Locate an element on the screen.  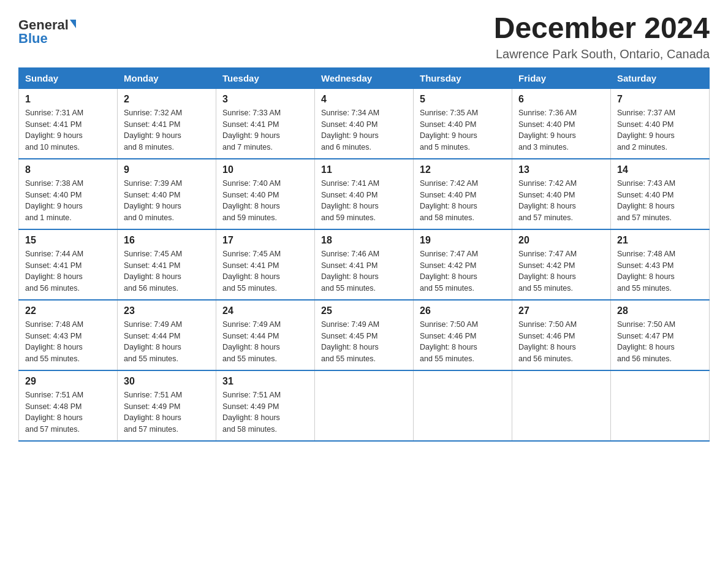
day-number: 16 is located at coordinates (167, 240).